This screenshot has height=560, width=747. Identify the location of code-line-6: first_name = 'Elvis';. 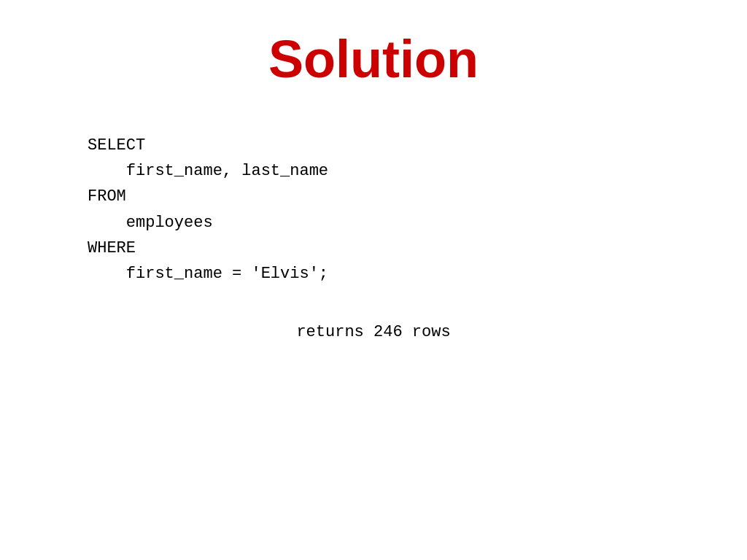
(374, 274).